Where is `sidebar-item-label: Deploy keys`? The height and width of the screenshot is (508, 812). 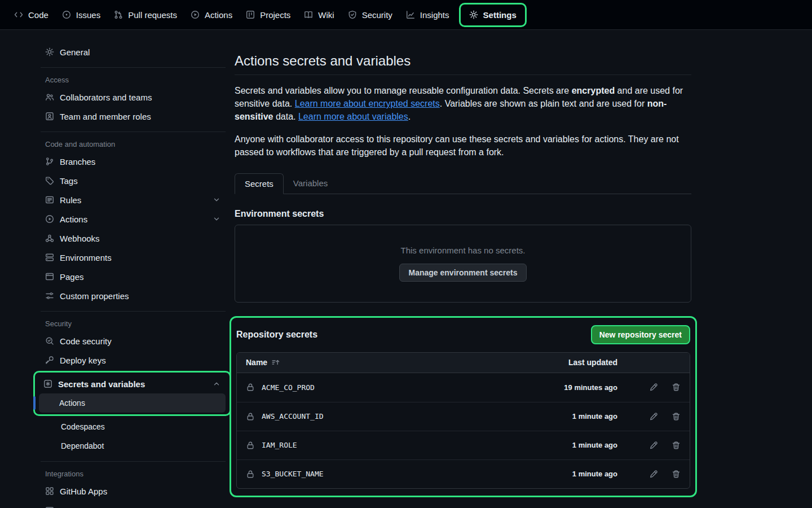
sidebar-item-label: Deploy keys is located at coordinates (83, 360).